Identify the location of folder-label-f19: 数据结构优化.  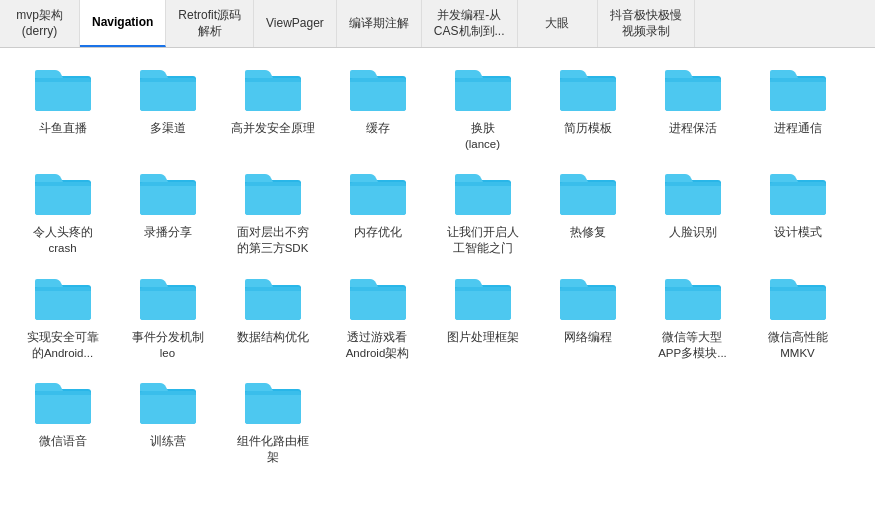
(273, 337).